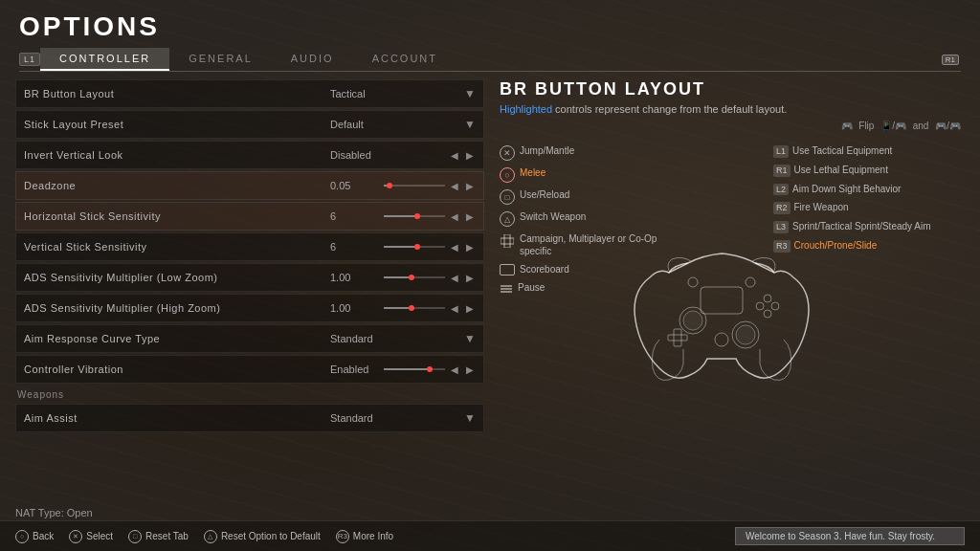 The image size is (980, 551). I want to click on setting-vert-sensitivity: Vertical Stick Sensitivity 6 ◀ ▶, so click(250, 247).